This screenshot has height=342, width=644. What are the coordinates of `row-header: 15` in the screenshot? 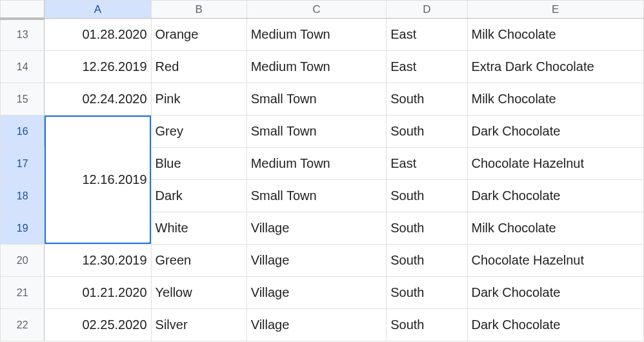 It's located at (23, 99).